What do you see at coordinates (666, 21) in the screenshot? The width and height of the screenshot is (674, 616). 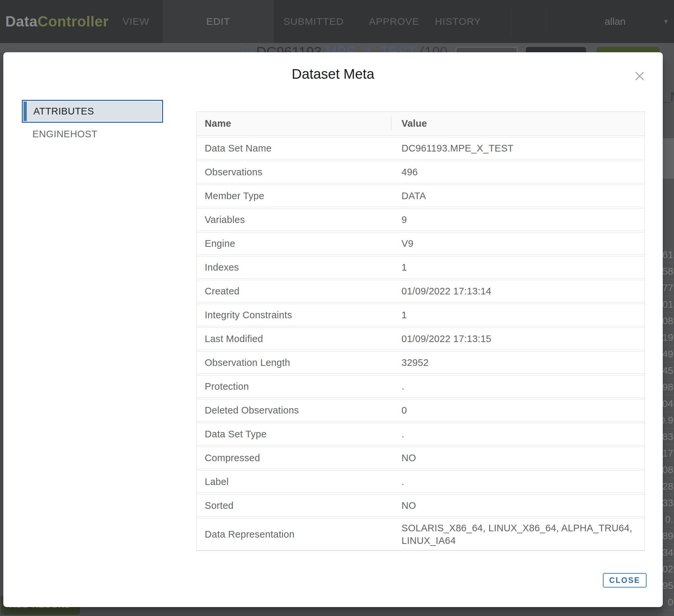 I see `chevron-down-icon: ▾` at bounding box center [666, 21].